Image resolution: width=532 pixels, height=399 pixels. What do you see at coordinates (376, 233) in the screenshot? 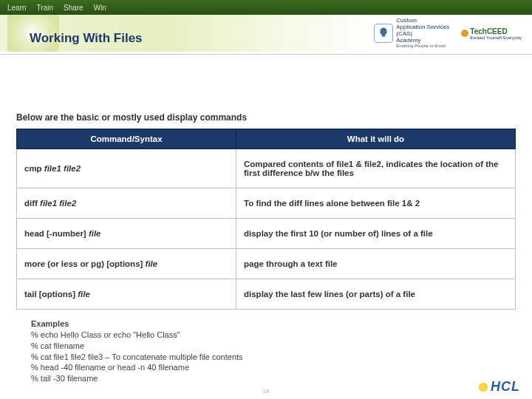
I see `cell-description: display the first 10 (or number of) line…` at bounding box center [376, 233].